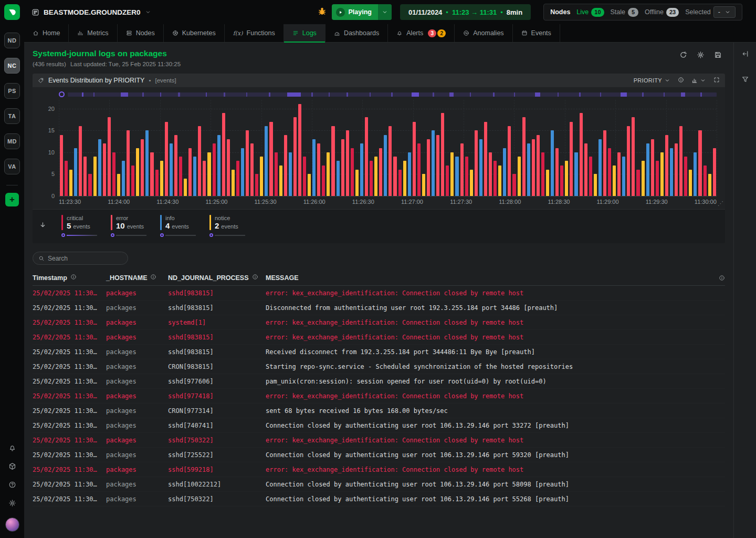 This screenshot has width=756, height=538. I want to click on filter-icon, so click(746, 80).